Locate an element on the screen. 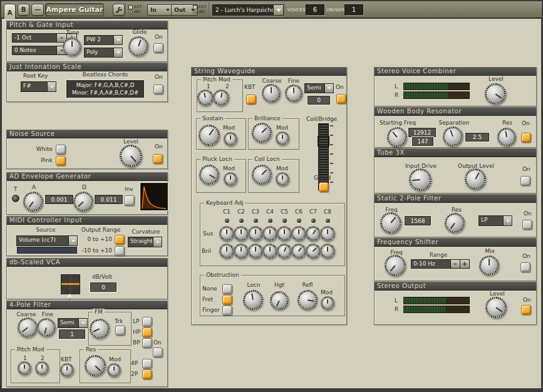  sustain-knob is located at coordinates (209, 135).